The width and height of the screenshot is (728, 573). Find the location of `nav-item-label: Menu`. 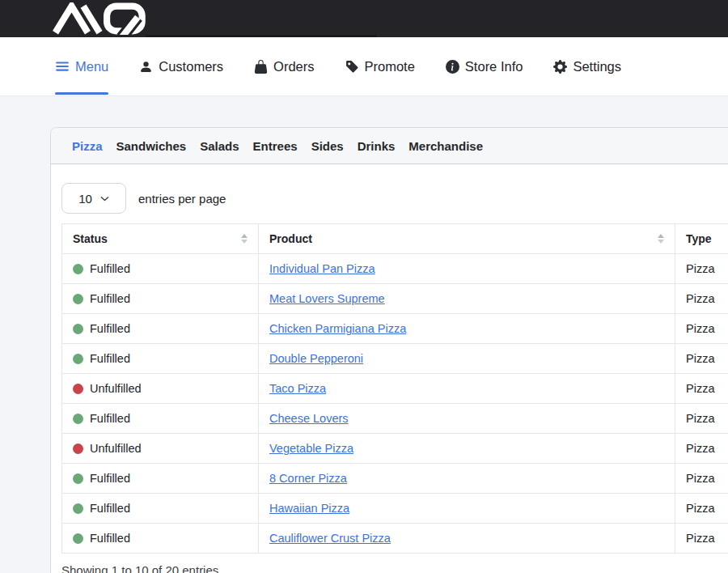

nav-item-label: Menu is located at coordinates (92, 66).